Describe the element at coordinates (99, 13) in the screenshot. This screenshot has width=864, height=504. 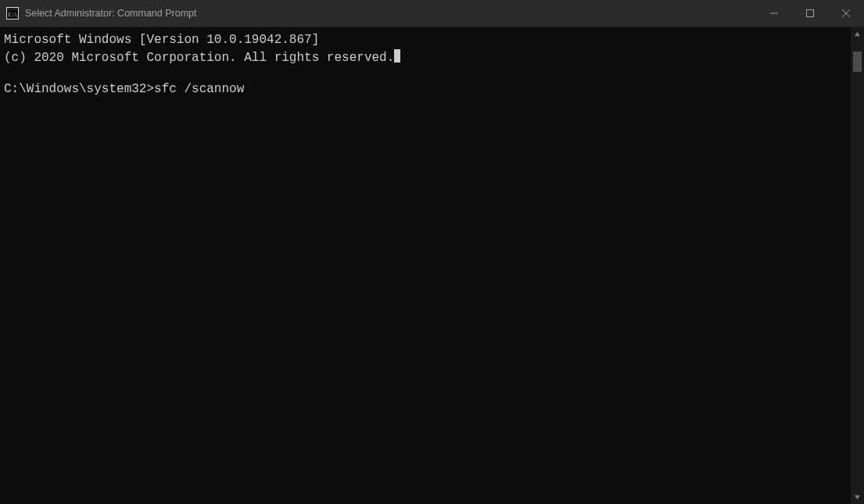
I see `titlebar-left: C:\ Select Administrator: Command Prompt` at that location.